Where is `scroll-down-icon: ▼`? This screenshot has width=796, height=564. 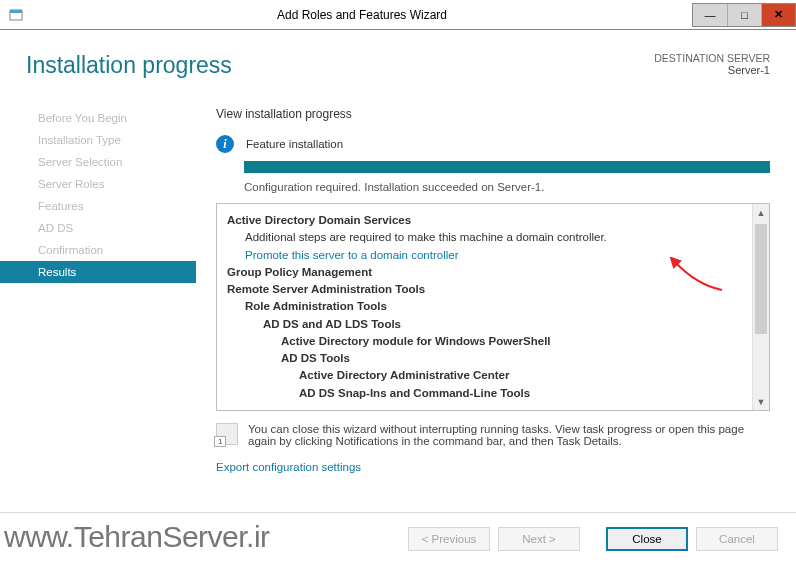 scroll-down-icon: ▼ is located at coordinates (761, 402).